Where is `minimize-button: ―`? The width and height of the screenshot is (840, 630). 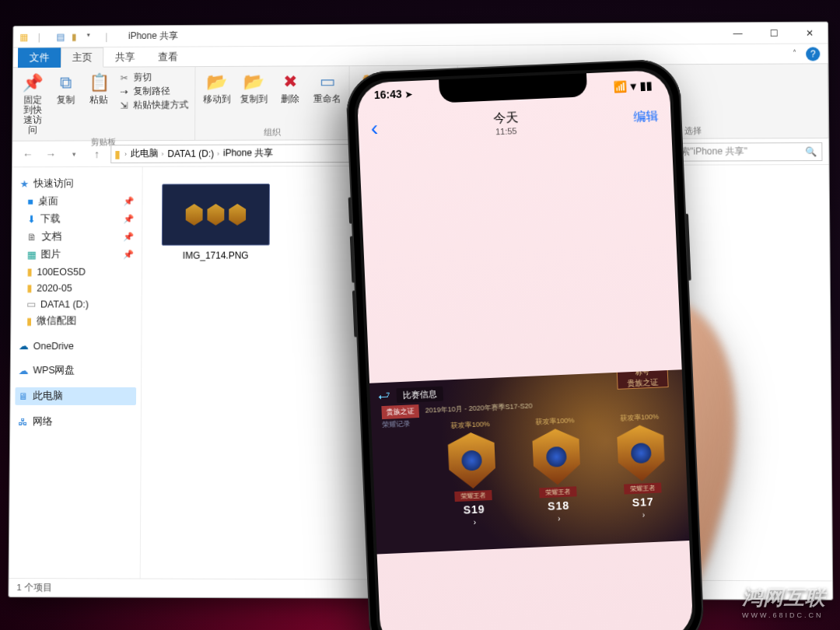
minimize-button: ― is located at coordinates (737, 33).